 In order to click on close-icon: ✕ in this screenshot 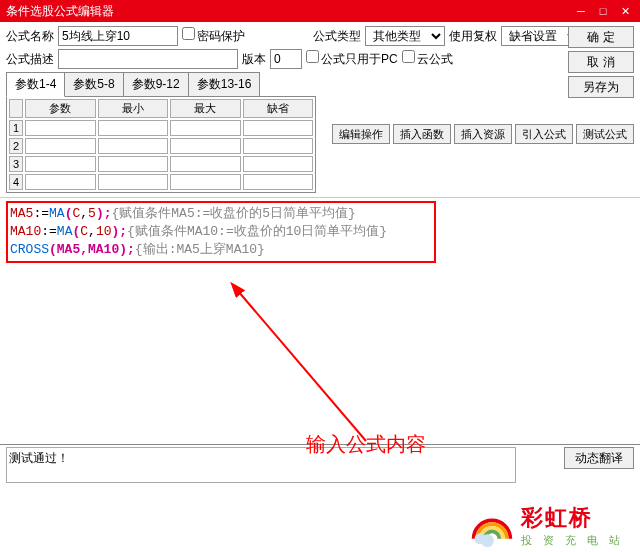, I will do `click(625, 11)`.